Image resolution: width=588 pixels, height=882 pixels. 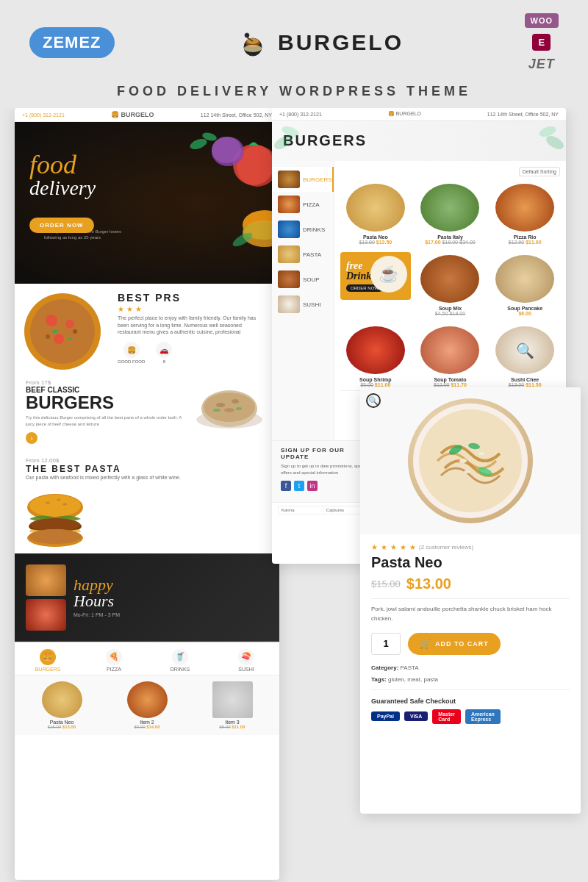 I want to click on page-subtitle: FOOD DELIVERY WORDPRESS THEME, so click(x=294, y=94).